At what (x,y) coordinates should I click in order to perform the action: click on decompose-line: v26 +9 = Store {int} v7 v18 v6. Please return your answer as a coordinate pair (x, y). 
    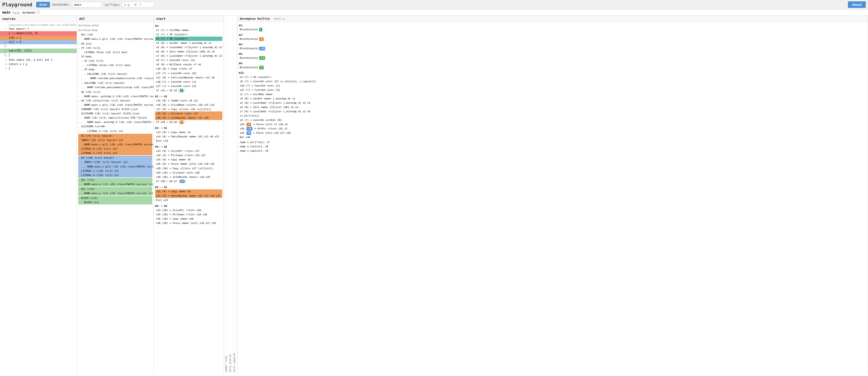
    Looking at the image, I should click on (553, 125).